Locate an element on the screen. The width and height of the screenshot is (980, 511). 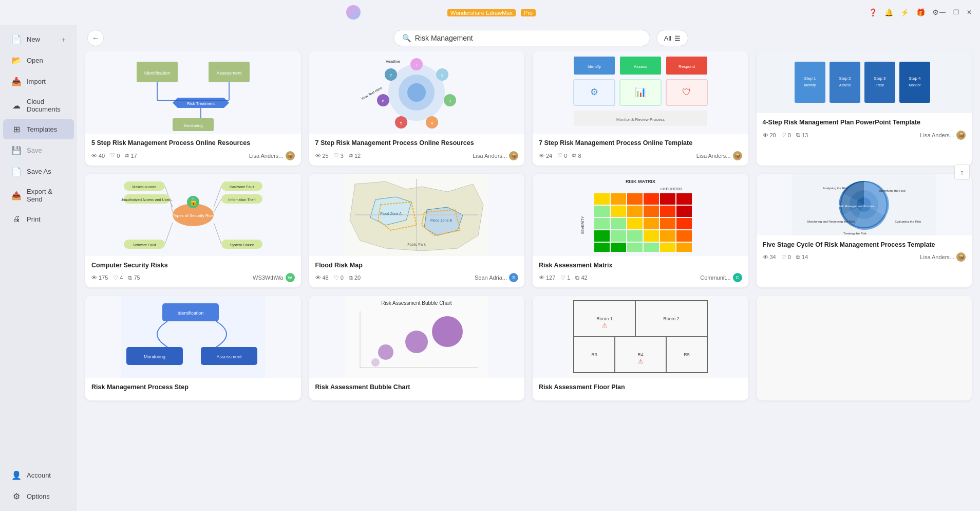
template-card-8: Identifying the Risk Evaluating the Risk… is located at coordinates (864, 231).